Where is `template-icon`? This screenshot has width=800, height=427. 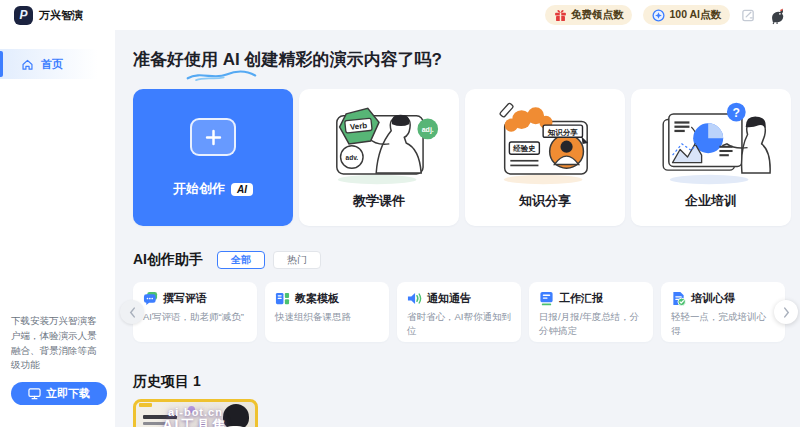 template-icon is located at coordinates (282, 298).